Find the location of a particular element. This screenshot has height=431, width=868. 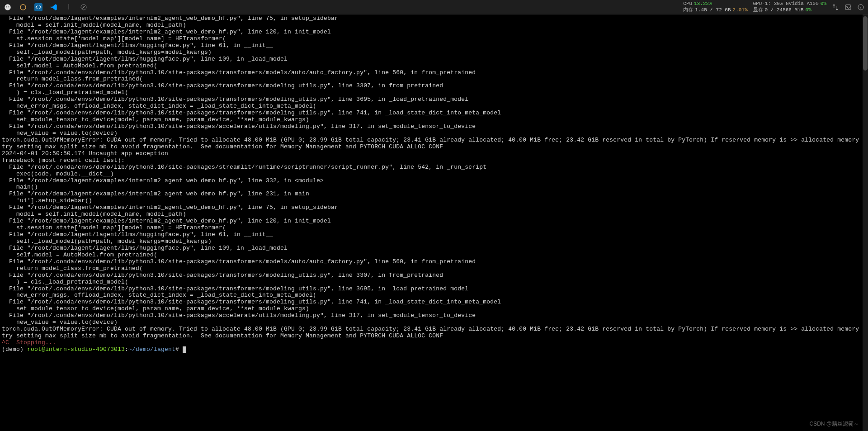

watermark: CSDN @藕丝泥霸～ is located at coordinates (834, 424).